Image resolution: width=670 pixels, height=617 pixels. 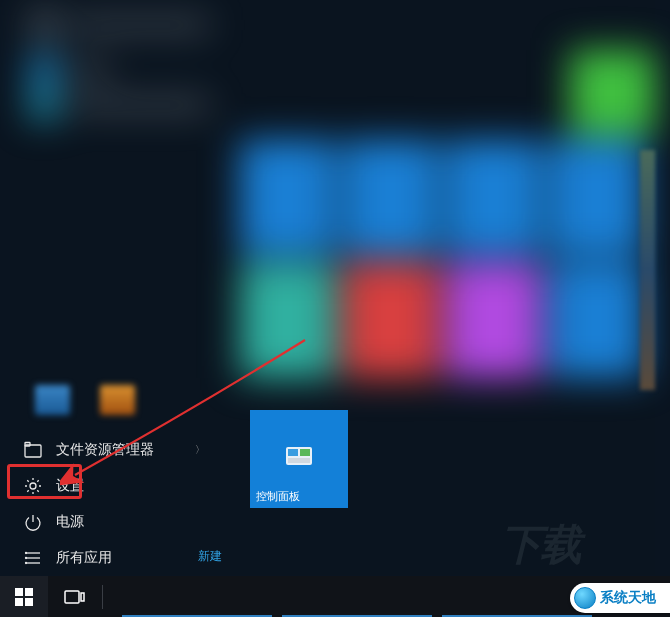 I want to click on section-label-new: 新建, so click(x=210, y=556).